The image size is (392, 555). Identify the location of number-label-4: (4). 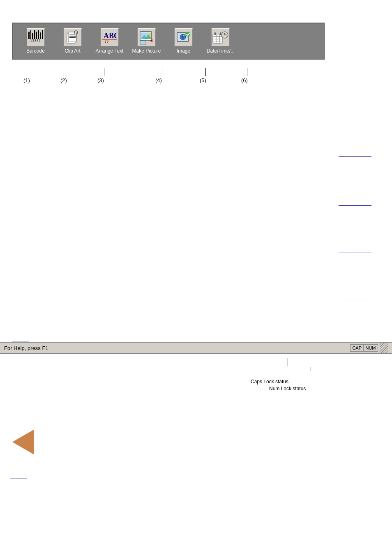
(159, 81).